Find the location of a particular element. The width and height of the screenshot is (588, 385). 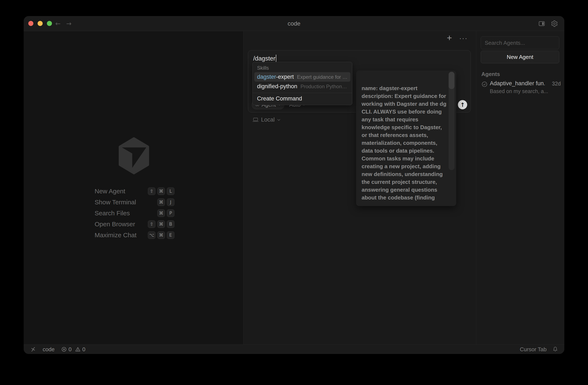

new-chat-icon: + is located at coordinates (450, 38).